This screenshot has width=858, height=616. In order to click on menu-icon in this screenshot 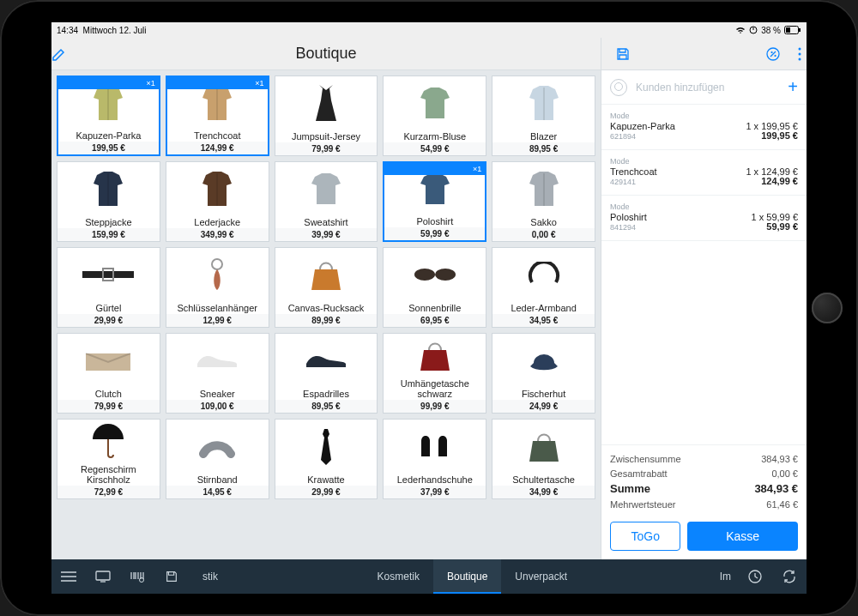, I will do `click(69, 577)`.